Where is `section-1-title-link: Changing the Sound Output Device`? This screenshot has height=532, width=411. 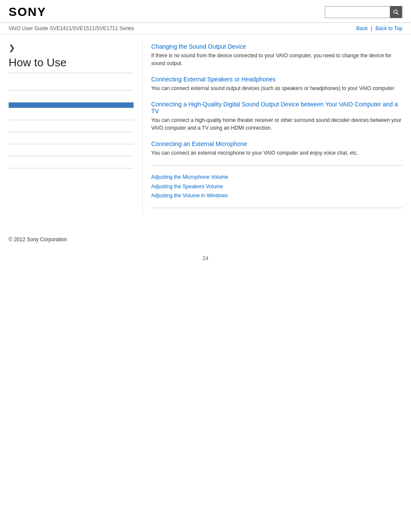
section-1-title-link: Changing the Sound Output Device is located at coordinates (277, 47).